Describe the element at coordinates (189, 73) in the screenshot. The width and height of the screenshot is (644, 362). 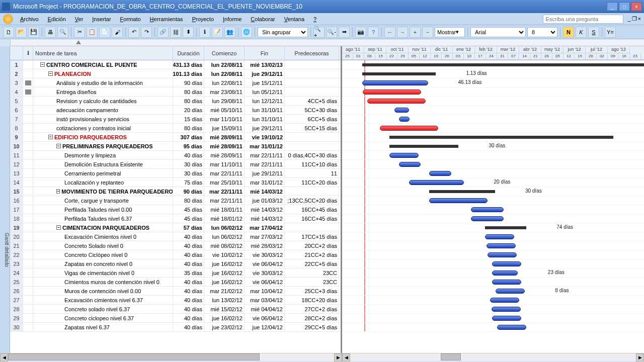
I see `duration-cell: 101.13 días` at that location.